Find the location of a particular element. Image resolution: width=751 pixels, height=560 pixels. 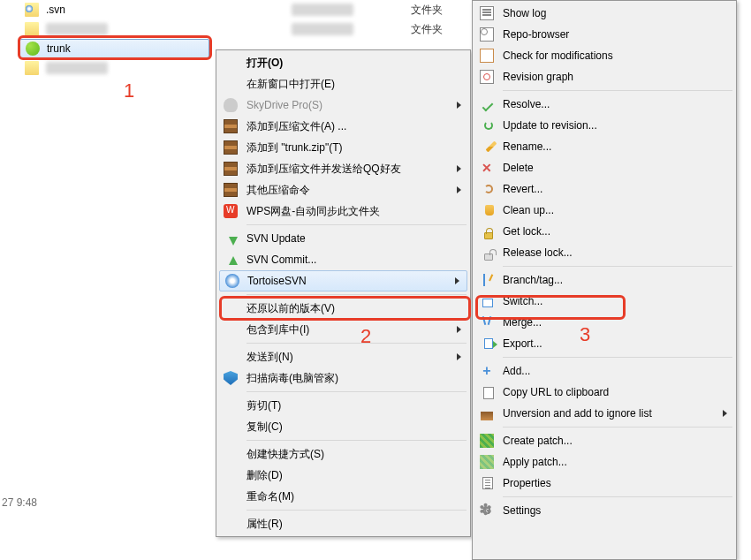

menu-include-library: 包含到库中(I) is located at coordinates (343, 329).